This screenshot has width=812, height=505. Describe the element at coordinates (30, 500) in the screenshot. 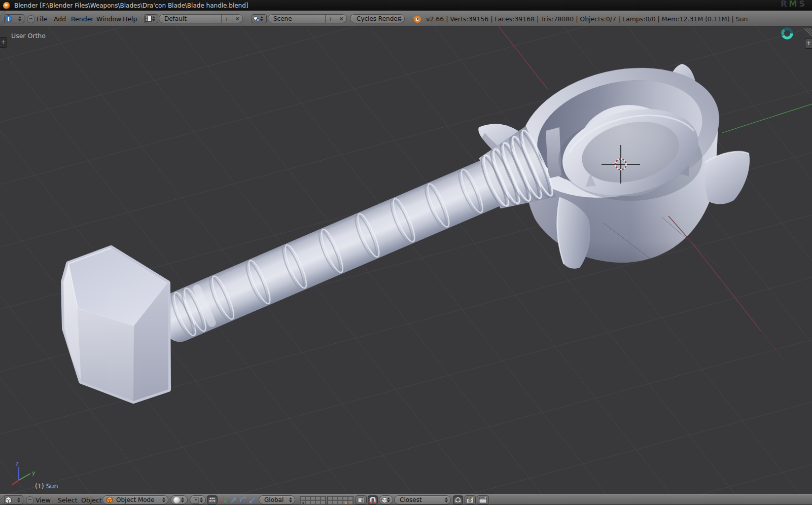

I see `collapse-menus-button-3dview: −` at that location.